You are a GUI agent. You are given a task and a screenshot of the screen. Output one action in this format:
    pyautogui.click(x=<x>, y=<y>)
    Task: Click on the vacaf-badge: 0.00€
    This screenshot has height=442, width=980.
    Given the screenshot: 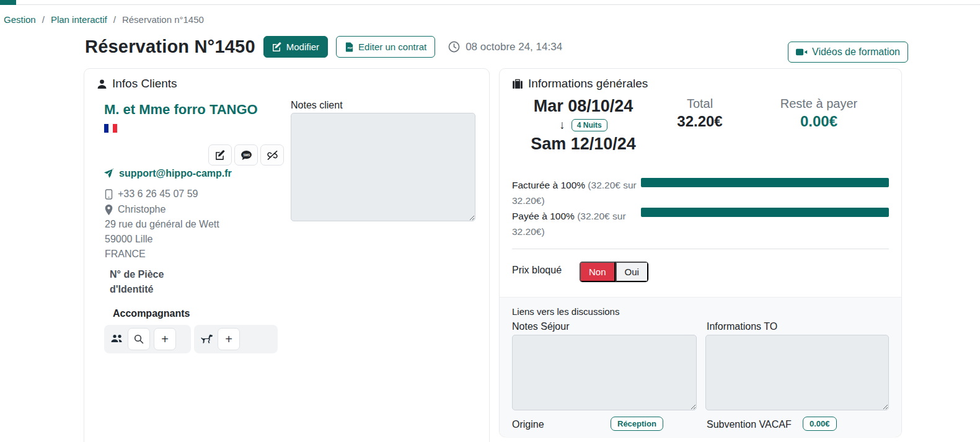 What is the action you would take?
    pyautogui.click(x=819, y=424)
    